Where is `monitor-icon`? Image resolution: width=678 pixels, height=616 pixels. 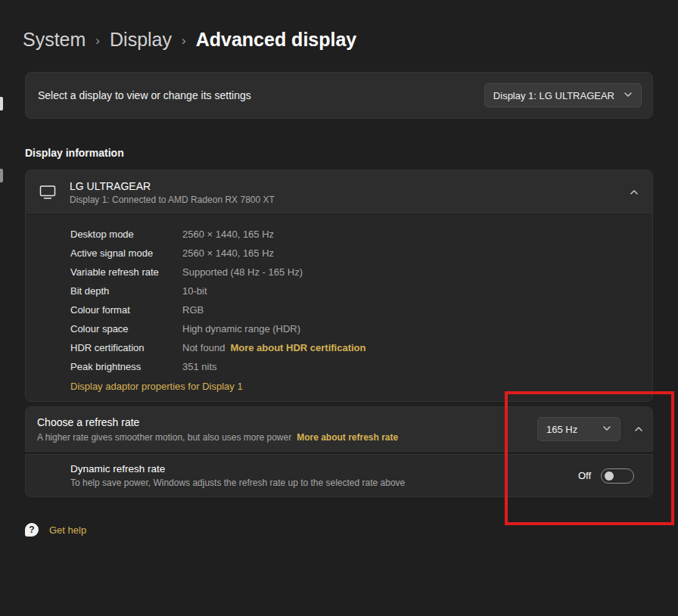 monitor-icon is located at coordinates (48, 192).